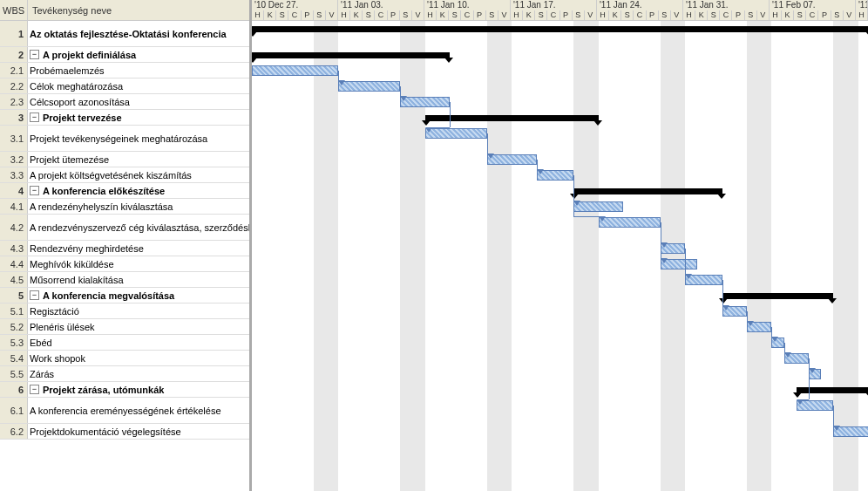 The width and height of the screenshot is (868, 491). Describe the element at coordinates (125, 311) in the screenshot. I see `task-row: 5.1Regisztáció` at that location.